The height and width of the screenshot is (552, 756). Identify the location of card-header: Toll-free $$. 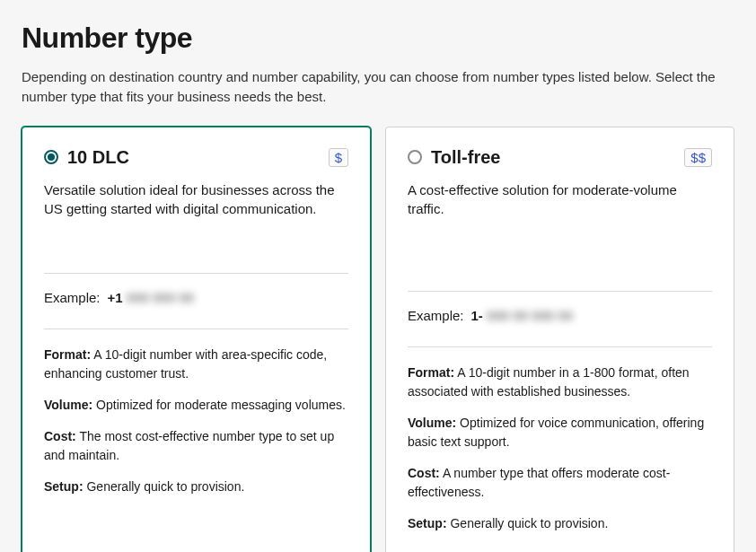
(560, 158).